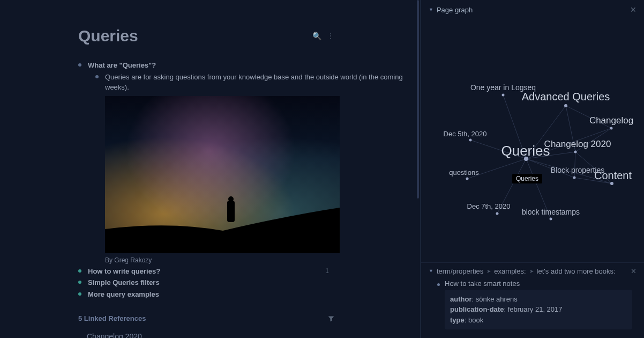 This screenshot has width=644, height=338. Describe the element at coordinates (249, 36) in the screenshot. I see `title-row: Queries 🔍 ⋮` at that location.